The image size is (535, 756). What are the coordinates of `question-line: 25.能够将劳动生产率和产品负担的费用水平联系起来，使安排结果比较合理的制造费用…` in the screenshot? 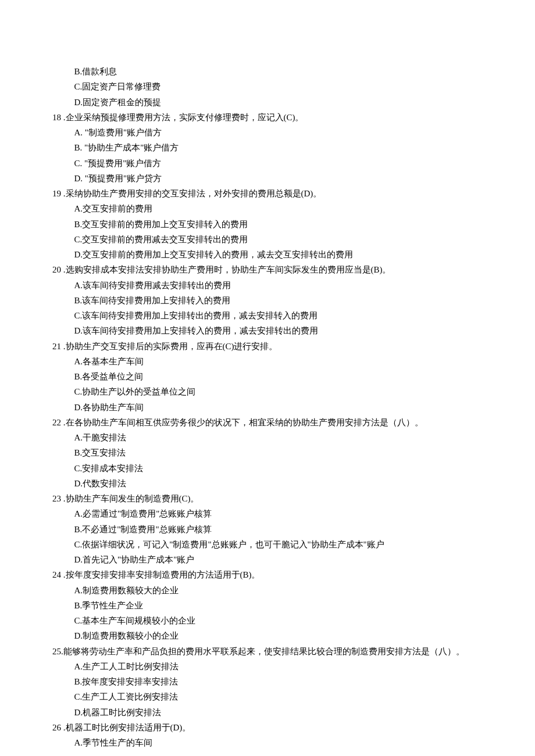 It's located at (276, 651).